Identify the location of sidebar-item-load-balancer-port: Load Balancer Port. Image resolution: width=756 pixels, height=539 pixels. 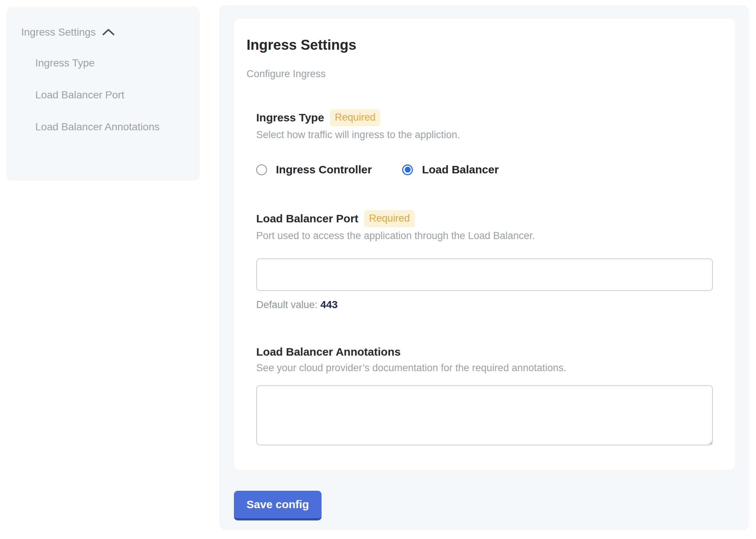
(99, 95).